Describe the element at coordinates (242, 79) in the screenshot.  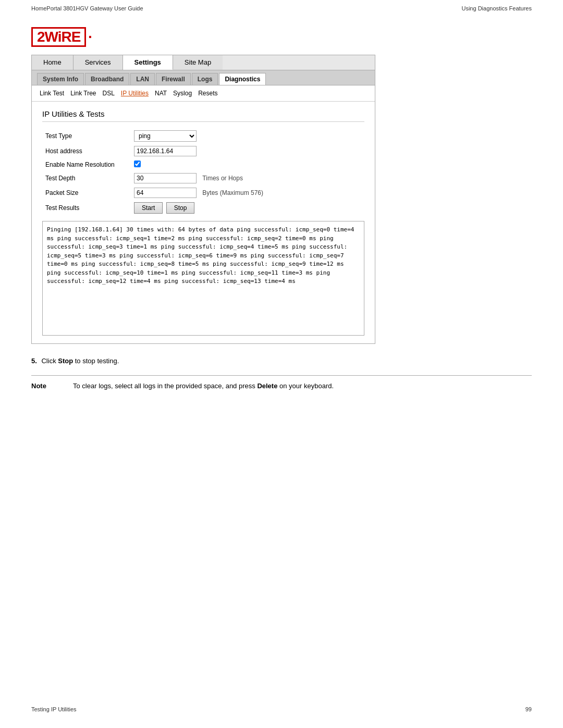
I see `tab-diagnostics: Diagnostics` at that location.